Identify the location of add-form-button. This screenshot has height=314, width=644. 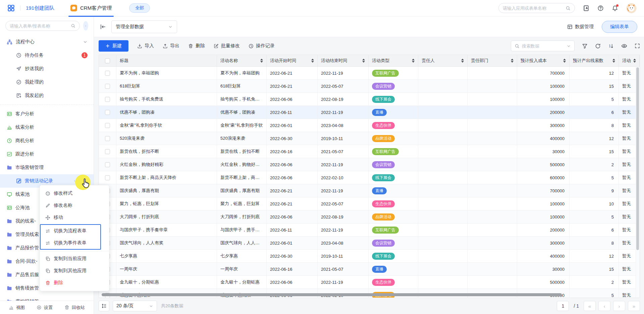
(86, 26).